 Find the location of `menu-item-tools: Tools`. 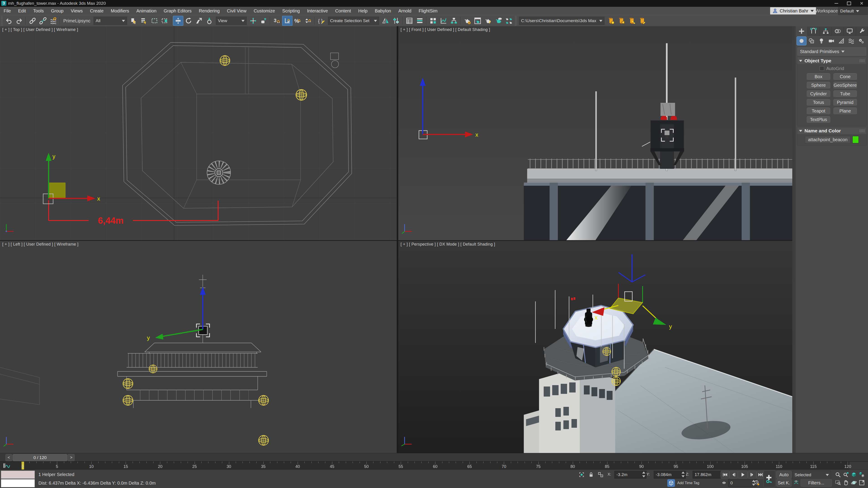

menu-item-tools: Tools is located at coordinates (38, 11).